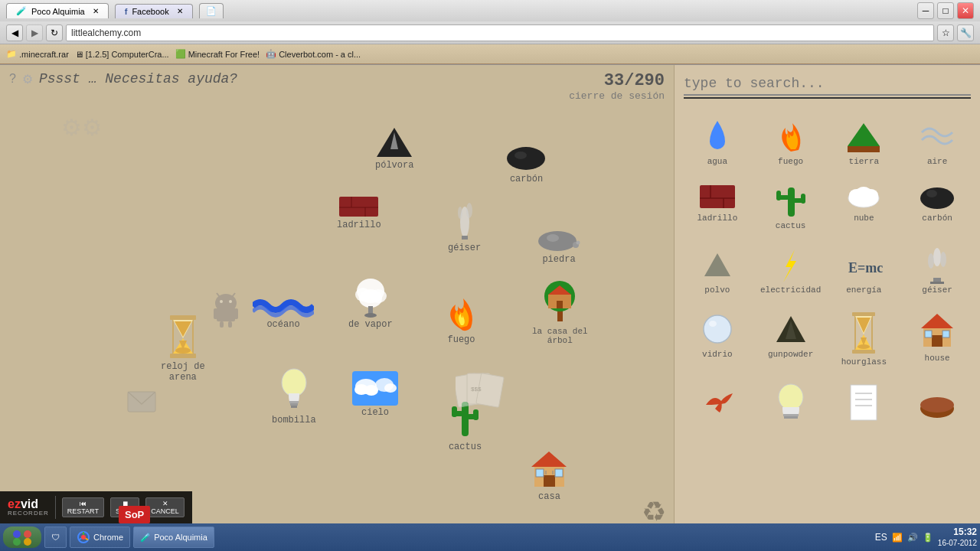 This screenshot has height=551, width=980. What do you see at coordinates (937, 142) in the screenshot?
I see `grid-element-aire: aire` at bounding box center [937, 142].